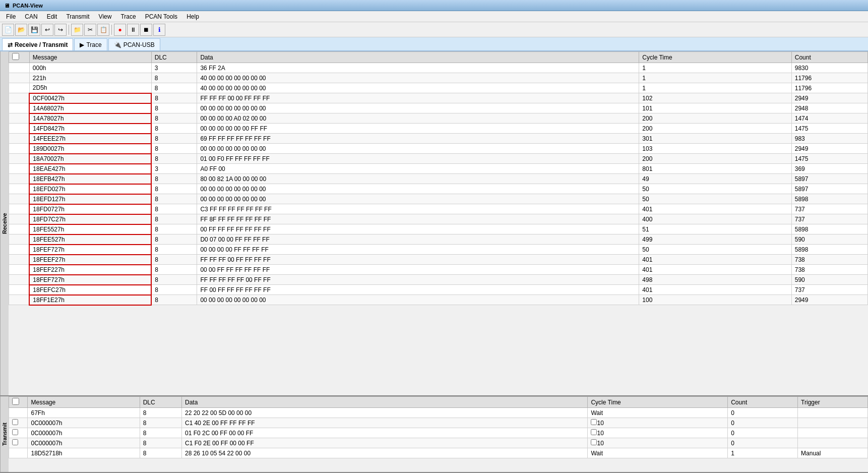 The height and width of the screenshot is (473, 868). Describe the element at coordinates (439, 300) in the screenshot. I see `receive-row: 18FF1E27h800 00 00 00 00 00 00 001002949` at that location.